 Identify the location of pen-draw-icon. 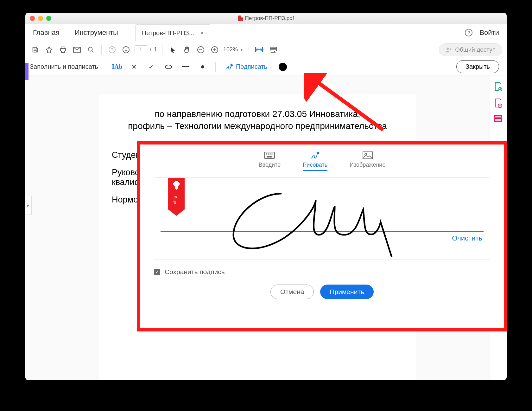
(315, 155).